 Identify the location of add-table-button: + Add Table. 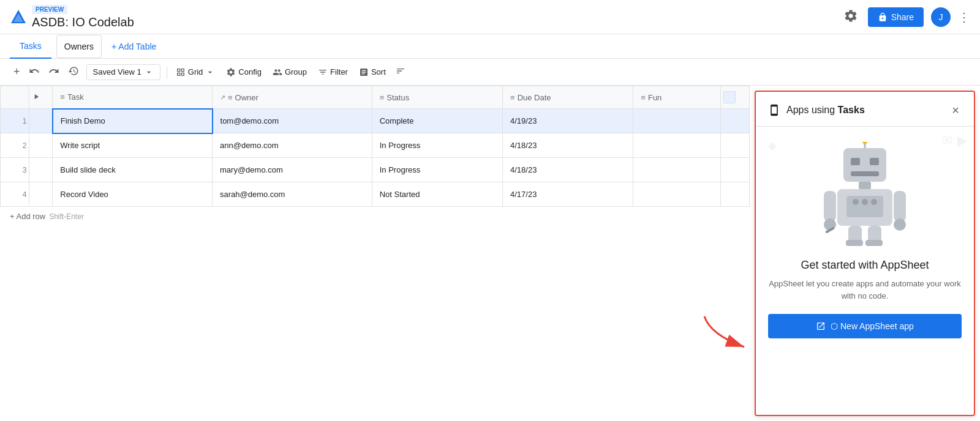
(134, 47).